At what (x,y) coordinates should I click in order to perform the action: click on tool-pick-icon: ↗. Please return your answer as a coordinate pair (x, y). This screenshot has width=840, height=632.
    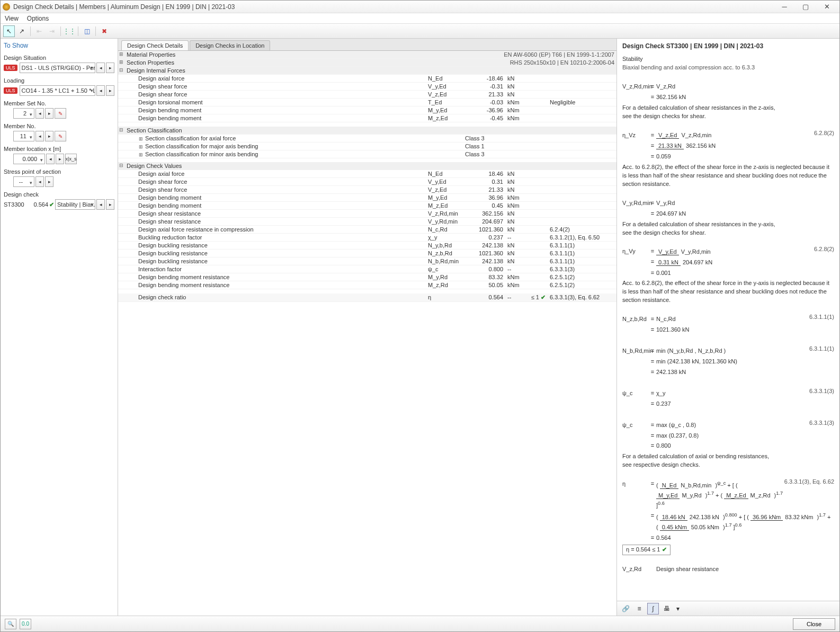
    Looking at the image, I should click on (22, 31).